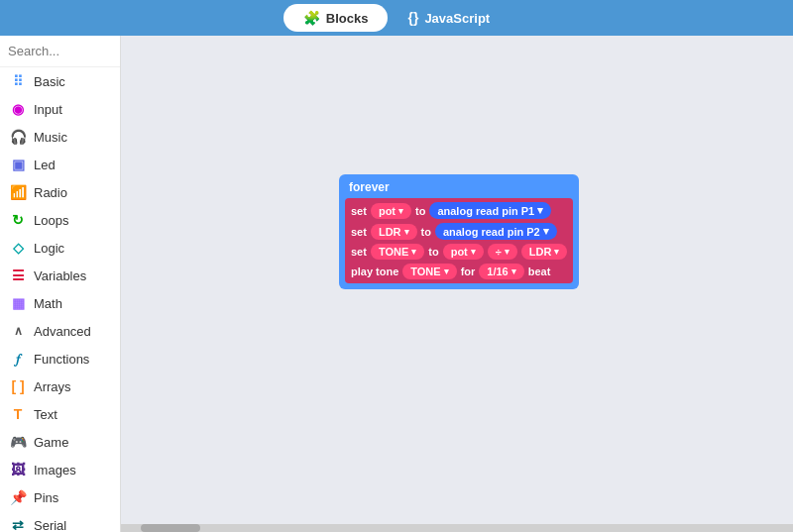 The width and height of the screenshot is (793, 532). I want to click on sidebar-item-input: ◉Input, so click(59, 109).